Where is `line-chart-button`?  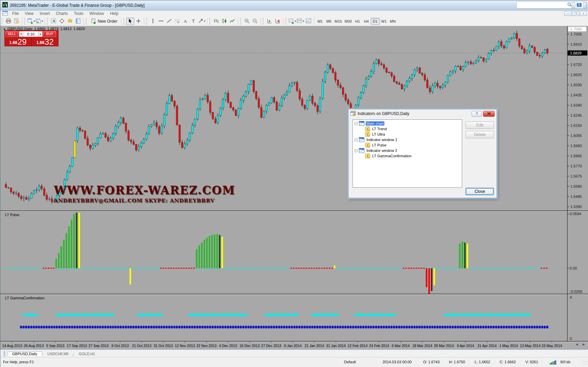
line-chart-button is located at coordinates (232, 21).